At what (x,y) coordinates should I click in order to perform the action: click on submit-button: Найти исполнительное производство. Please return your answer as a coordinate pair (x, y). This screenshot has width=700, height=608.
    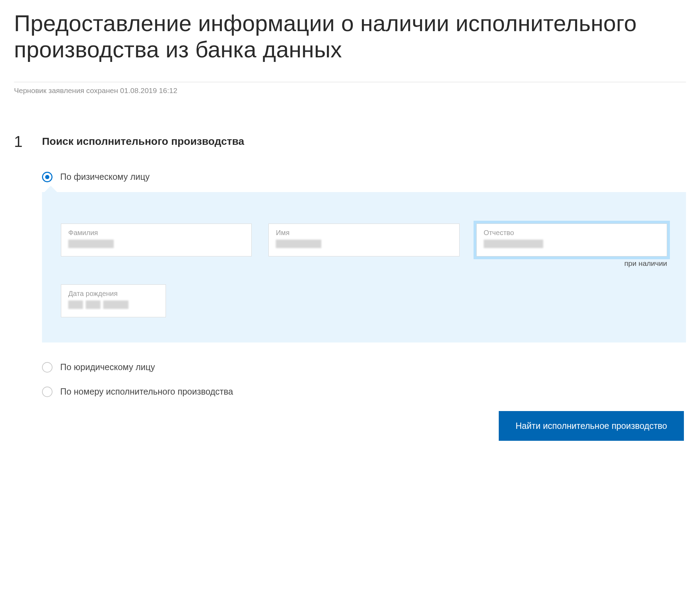
    Looking at the image, I should click on (592, 426).